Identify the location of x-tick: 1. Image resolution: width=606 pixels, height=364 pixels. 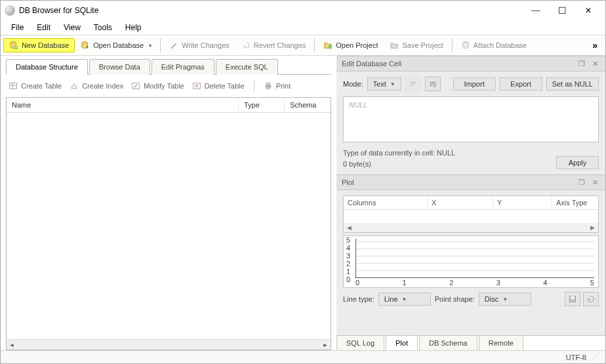
(405, 283).